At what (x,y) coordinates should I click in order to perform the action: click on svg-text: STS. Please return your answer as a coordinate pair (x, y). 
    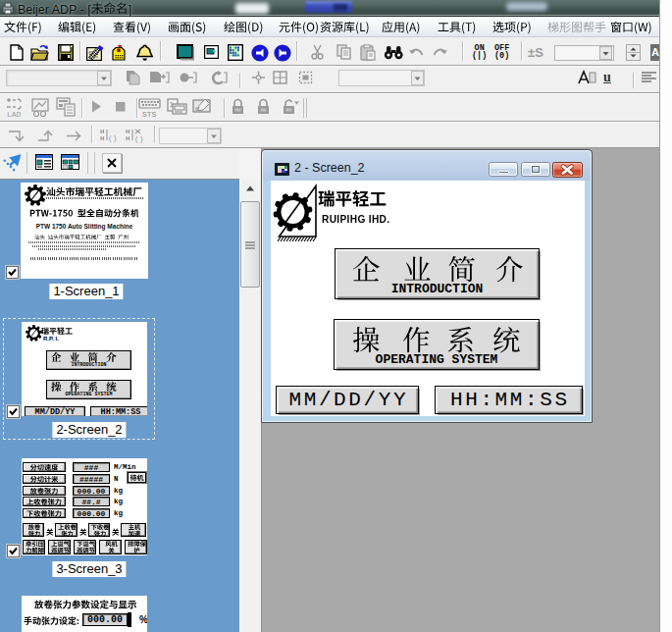
    Looking at the image, I should click on (149, 114).